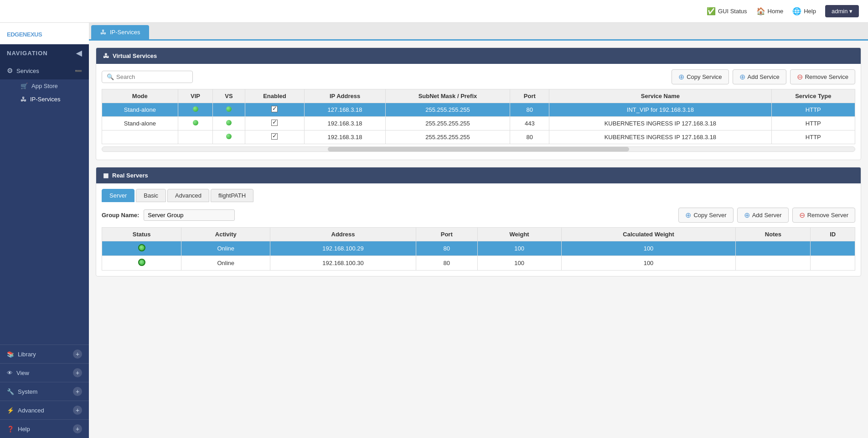 The height and width of the screenshot is (438, 868). I want to click on home-label: Home, so click(776, 11).